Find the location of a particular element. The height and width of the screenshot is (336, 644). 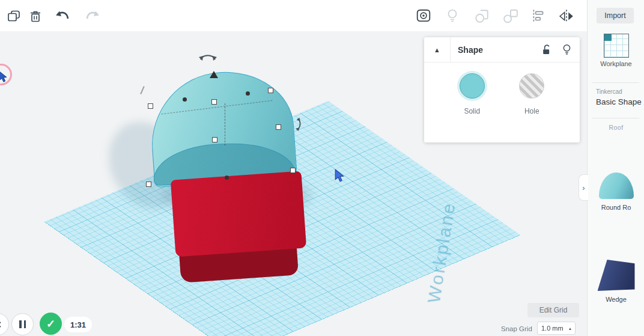

sidebar-item-workplane: Workplane is located at coordinates (616, 49).